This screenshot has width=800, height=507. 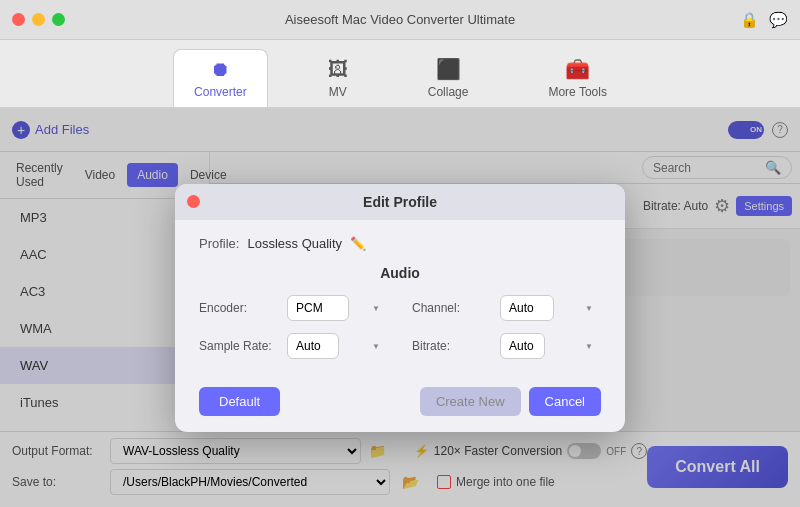 What do you see at coordinates (400, 202) in the screenshot?
I see `modal-title: Edit Profile` at bounding box center [400, 202].